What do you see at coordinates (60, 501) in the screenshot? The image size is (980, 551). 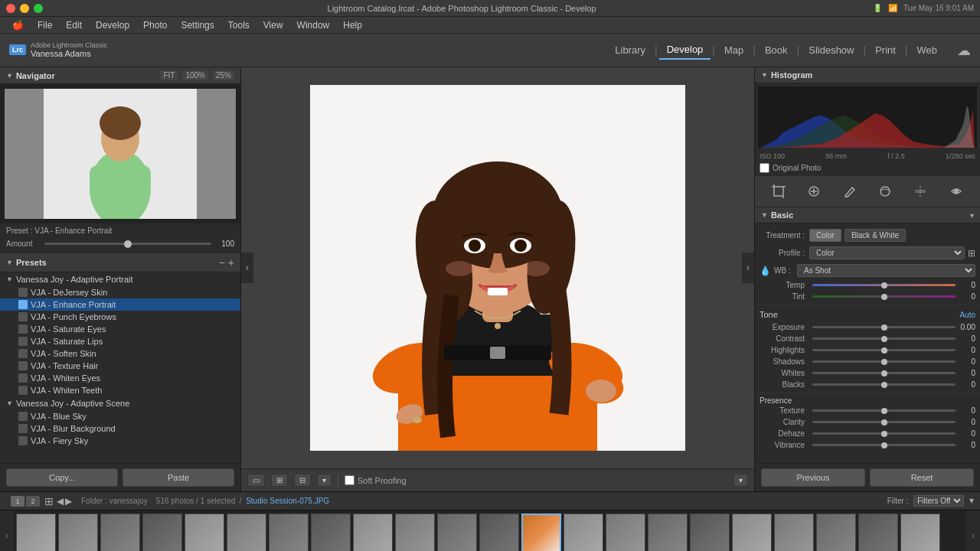 I see `filmstrip-prev-icon: ◀` at bounding box center [60, 501].